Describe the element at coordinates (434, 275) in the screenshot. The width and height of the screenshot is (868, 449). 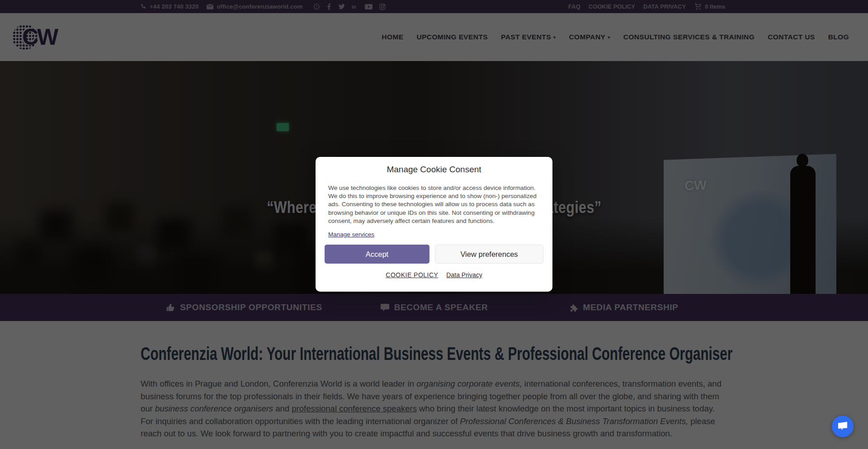
I see `cookie-dialog-links: COOKIE POLICY Data Privacy` at that location.